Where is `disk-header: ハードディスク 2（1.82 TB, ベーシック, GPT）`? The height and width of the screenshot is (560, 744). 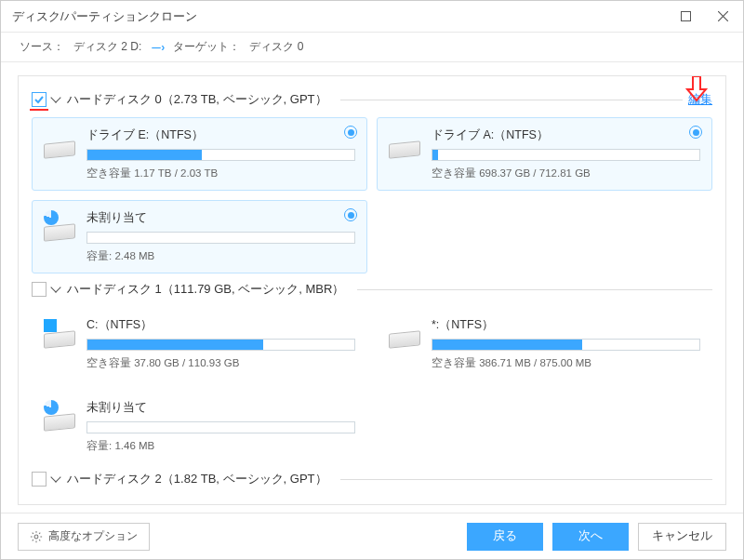 disk-header: ハードディスク 2（1.82 TB, ベーシック, GPT） is located at coordinates (372, 479).